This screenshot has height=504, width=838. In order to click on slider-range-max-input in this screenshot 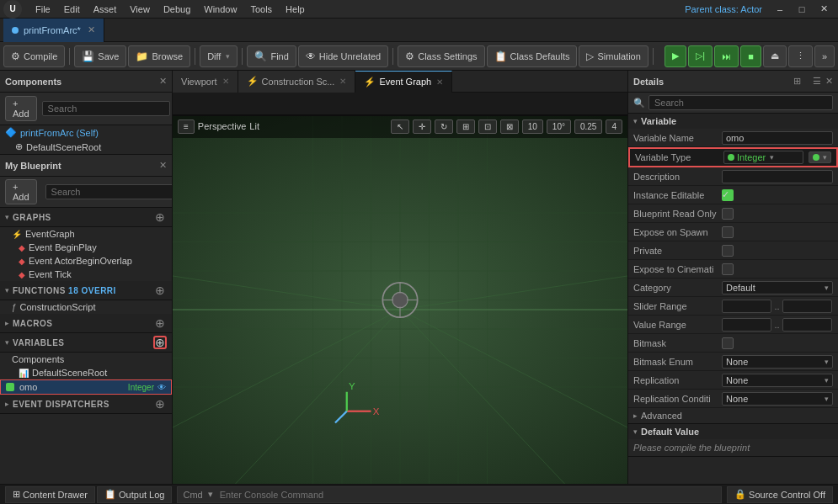, I will do `click(807, 306)`.